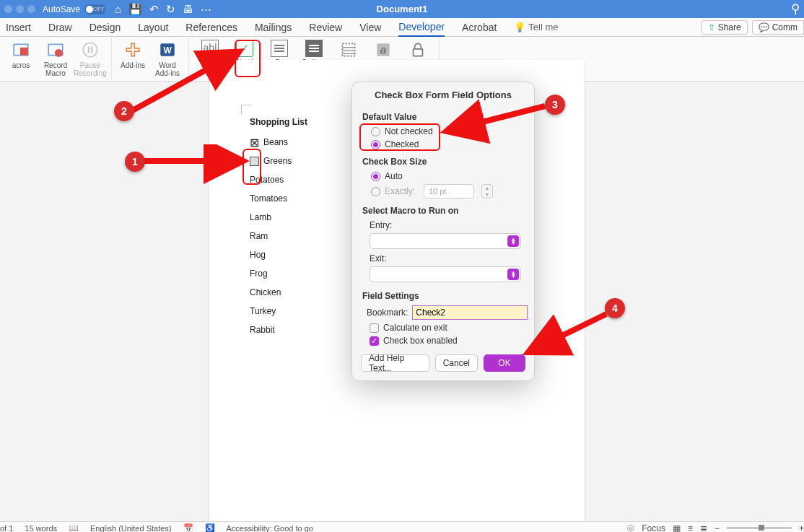 The width and height of the screenshot is (804, 532). I want to click on list-item-label: Rabbit, so click(263, 330).